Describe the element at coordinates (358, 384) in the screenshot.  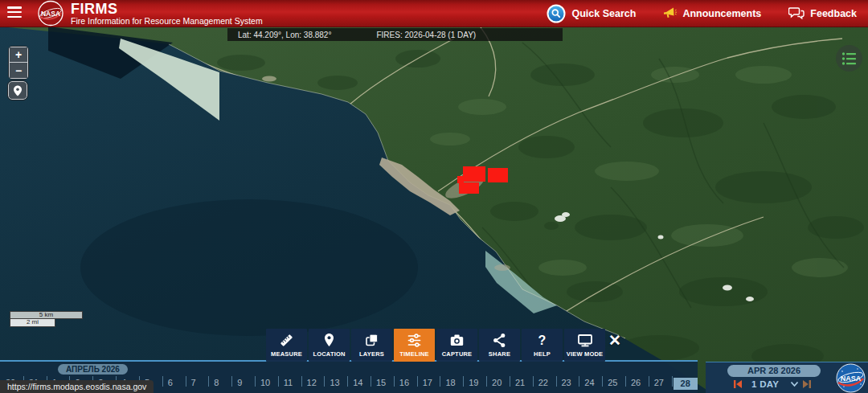
I see `timeline-day-14: 14` at that location.